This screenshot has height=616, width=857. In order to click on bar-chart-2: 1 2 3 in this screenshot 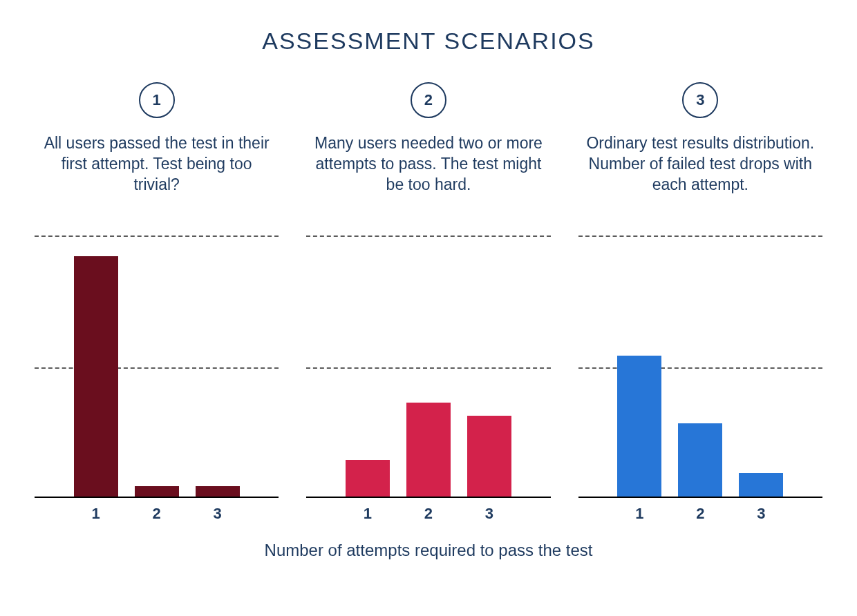, I will do `click(428, 379)`.